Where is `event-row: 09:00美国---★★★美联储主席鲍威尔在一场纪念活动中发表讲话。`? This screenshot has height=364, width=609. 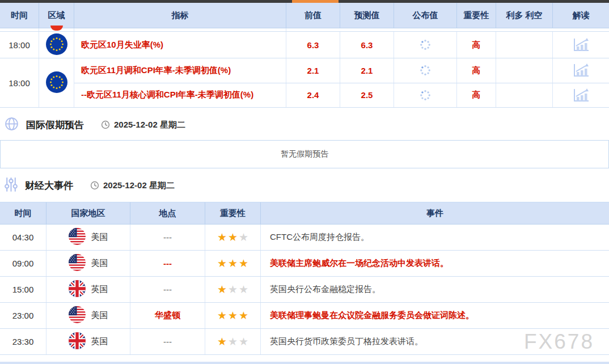
event-row: 09:00美国---★★★美联储主席鲍威尔在一场纪念活动中发表讲话。 is located at coordinates (304, 264).